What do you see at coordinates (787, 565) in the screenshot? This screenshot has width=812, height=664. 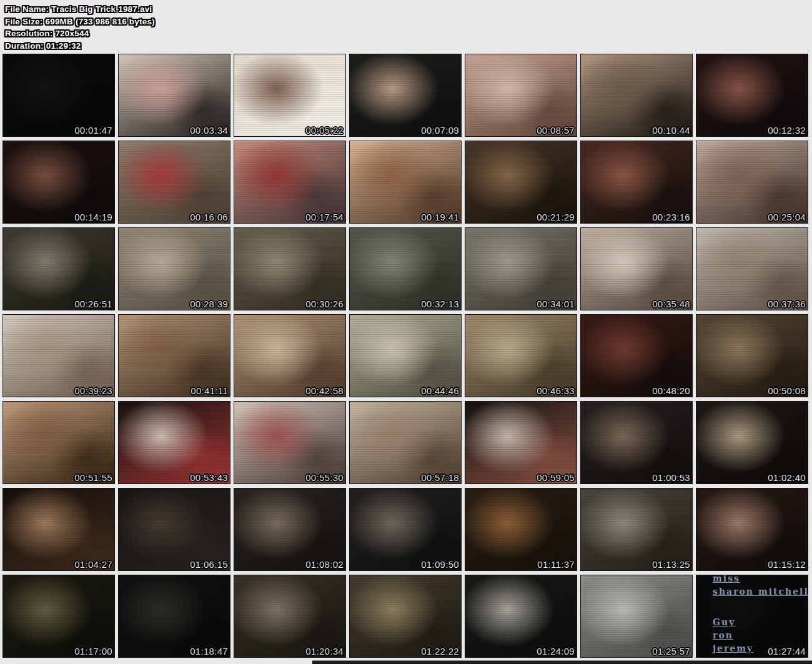 I see `frame-timestamp: 01:15:12` at bounding box center [787, 565].